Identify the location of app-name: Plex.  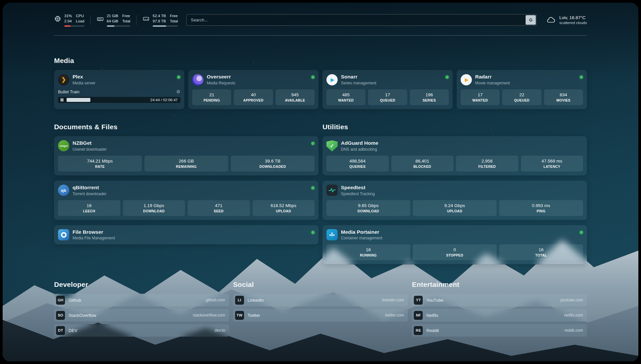
(84, 77).